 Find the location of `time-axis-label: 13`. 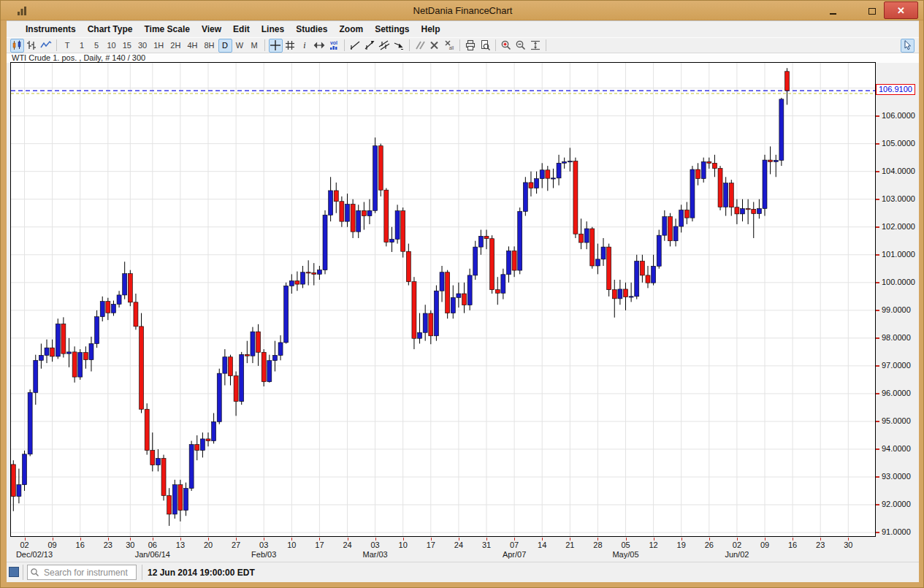

time-axis-label: 13 is located at coordinates (180, 545).